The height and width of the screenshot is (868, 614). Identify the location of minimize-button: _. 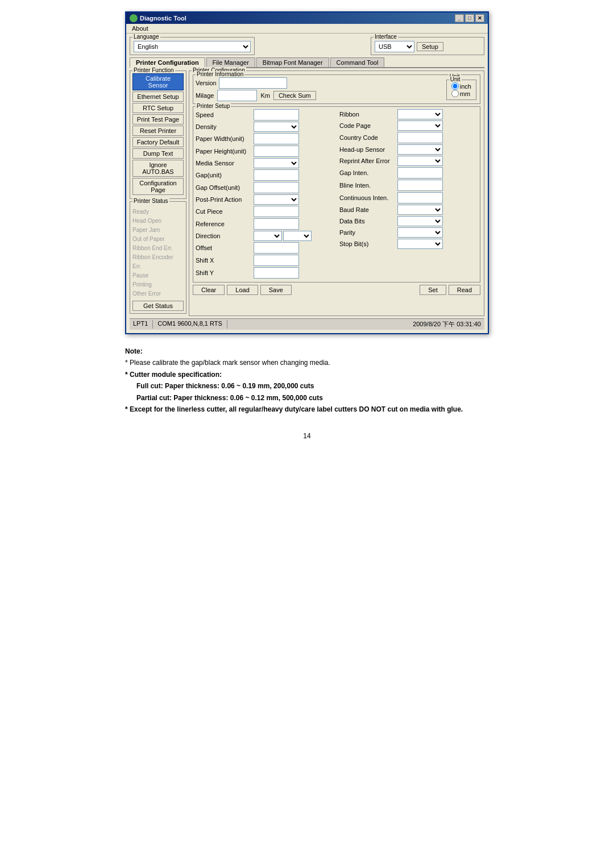
(459, 18).